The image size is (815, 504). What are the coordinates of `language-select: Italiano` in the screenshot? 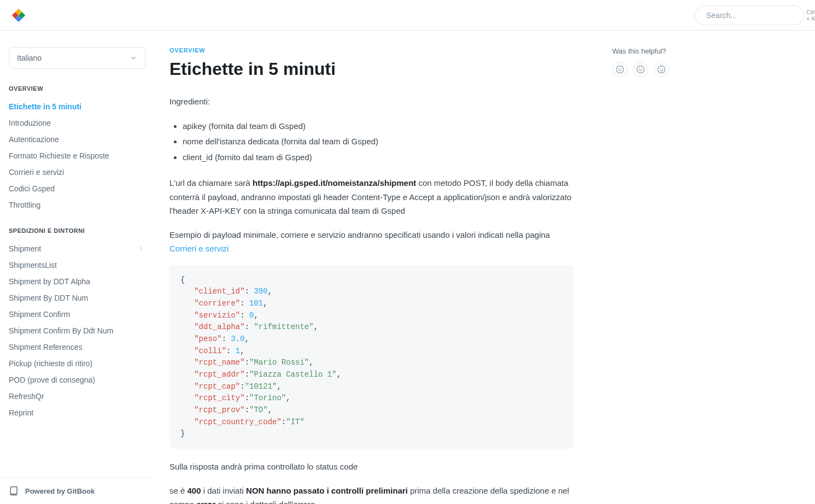 It's located at (77, 58).